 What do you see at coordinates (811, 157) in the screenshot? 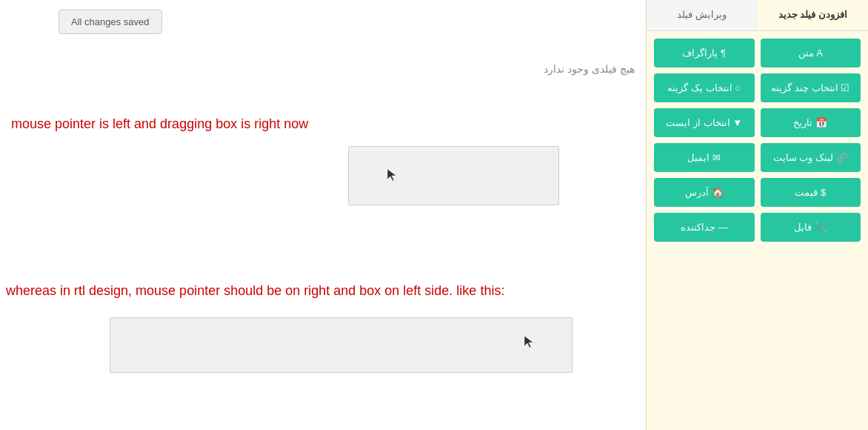
I see `field-btn-website: 🔗 لینک وب سایت` at bounding box center [811, 157].